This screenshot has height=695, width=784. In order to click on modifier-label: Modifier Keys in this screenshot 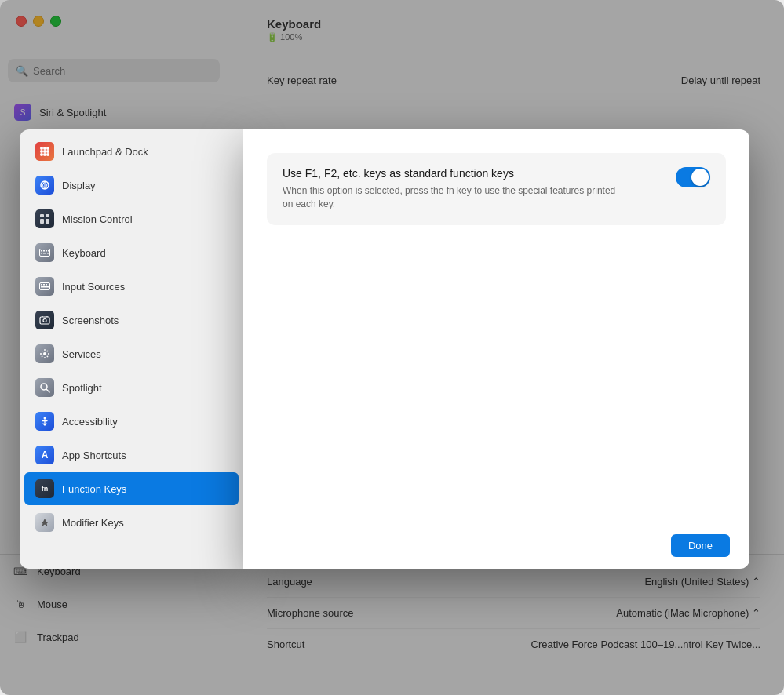, I will do `click(93, 522)`.